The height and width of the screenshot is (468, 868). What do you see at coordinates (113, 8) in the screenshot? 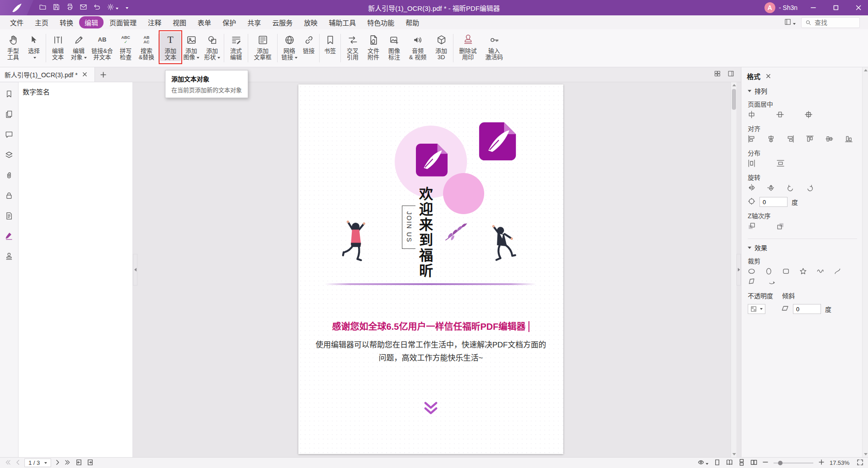
I see `gear-icon` at bounding box center [113, 8].